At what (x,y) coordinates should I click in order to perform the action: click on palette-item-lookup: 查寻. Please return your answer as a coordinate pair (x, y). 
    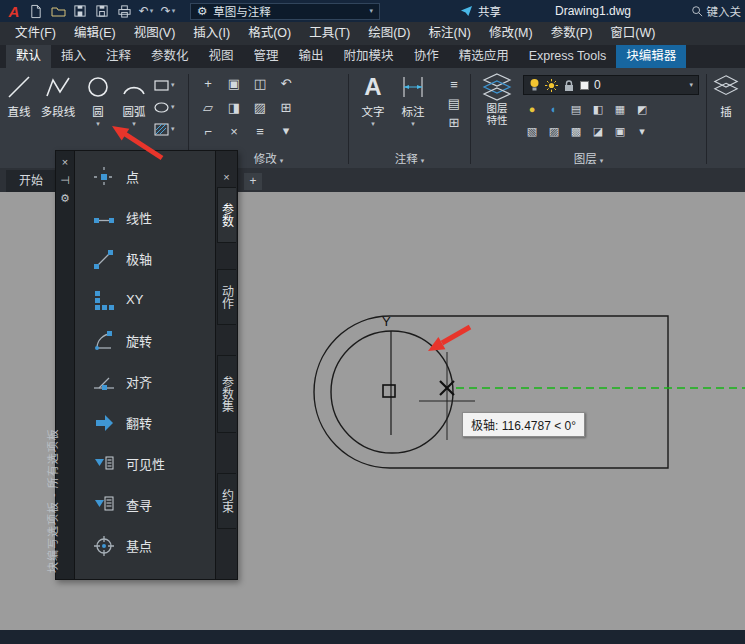
    Looking at the image, I should click on (145, 504).